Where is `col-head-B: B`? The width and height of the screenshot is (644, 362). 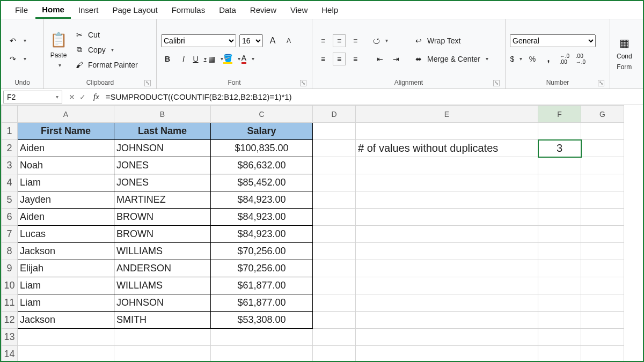 col-head-B: B is located at coordinates (163, 114).